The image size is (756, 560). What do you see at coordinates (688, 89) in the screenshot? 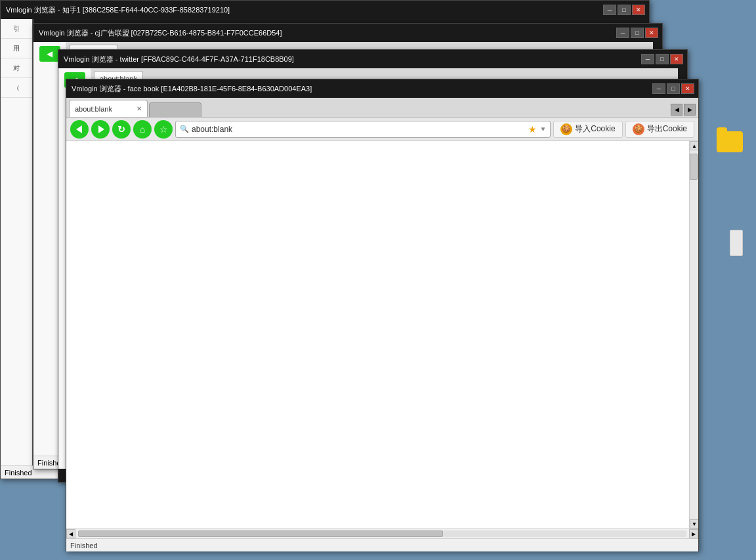
I see `close-btn-w4: ✕` at bounding box center [688, 89].